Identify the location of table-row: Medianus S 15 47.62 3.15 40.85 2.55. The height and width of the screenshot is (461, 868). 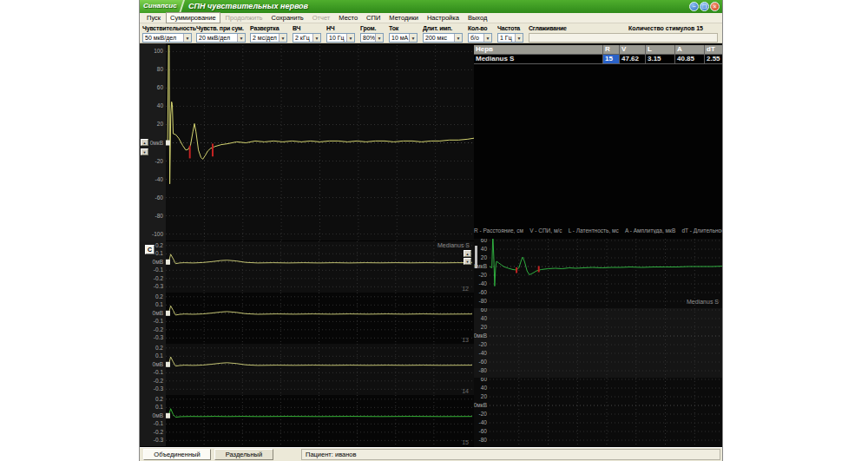
(598, 59).